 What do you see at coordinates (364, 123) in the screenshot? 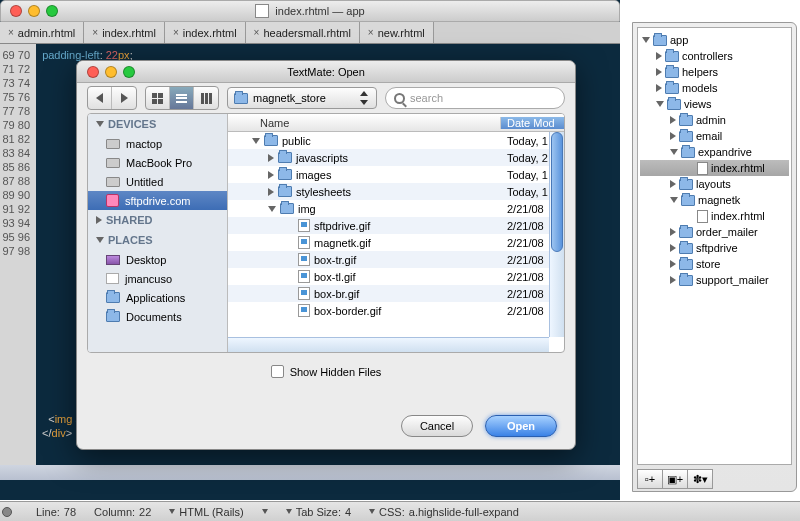
I see `column-header-name: Name` at bounding box center [364, 123].